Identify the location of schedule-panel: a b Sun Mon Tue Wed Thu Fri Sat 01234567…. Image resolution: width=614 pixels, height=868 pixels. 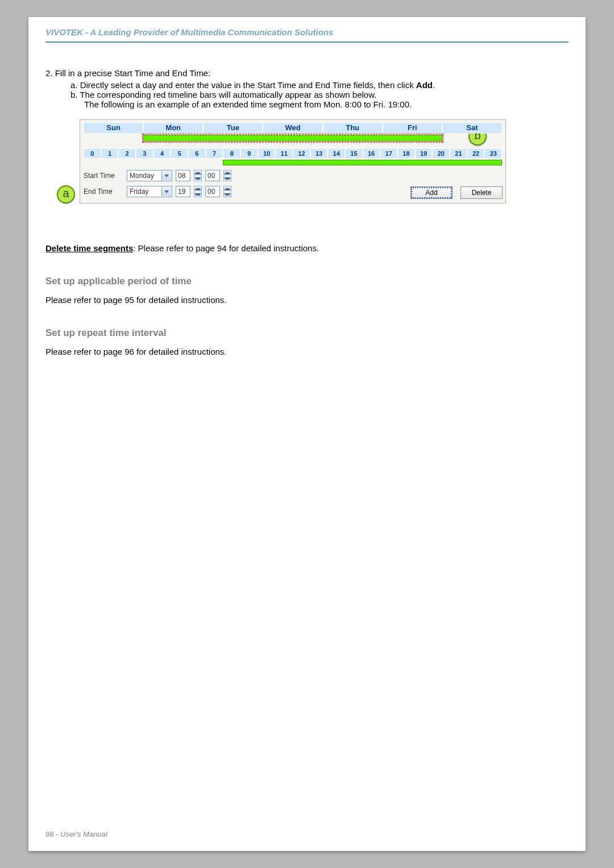
(293, 161).